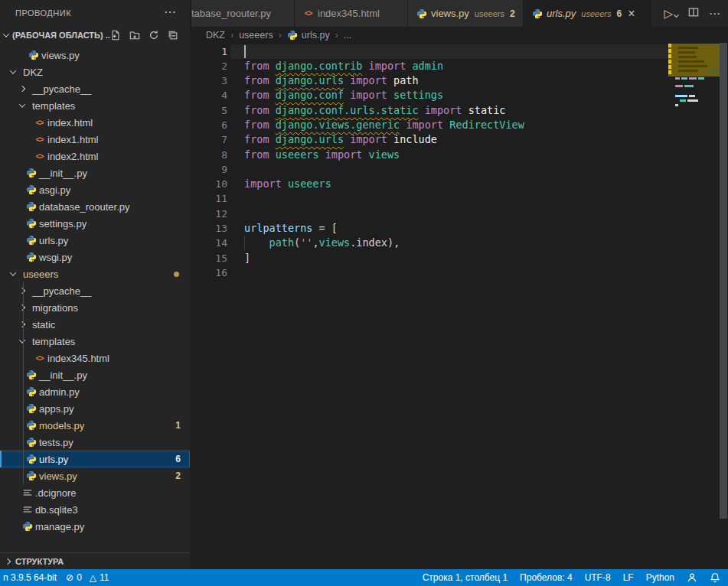 This screenshot has height=586, width=728. I want to click on status-item: Python, so click(660, 578).